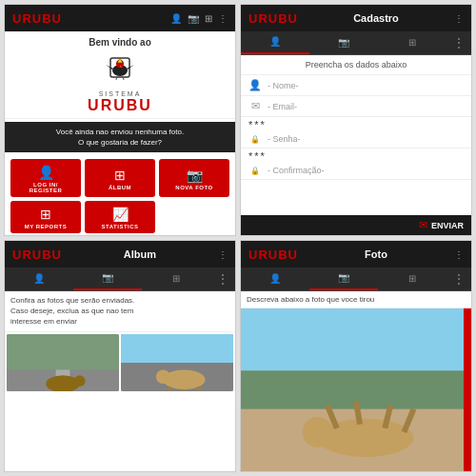  I want to click on tab-grid-foto: ⊞, so click(412, 279).